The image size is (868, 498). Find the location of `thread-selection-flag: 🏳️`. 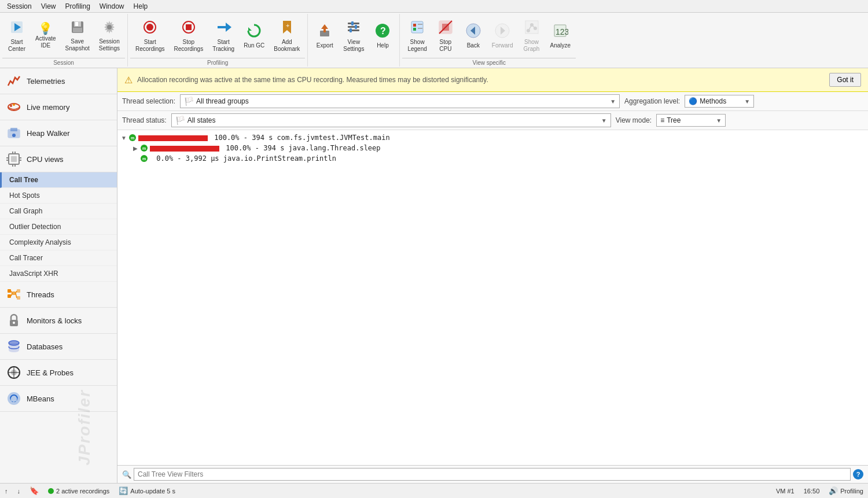

thread-selection-flag: 🏳️ is located at coordinates (189, 101).